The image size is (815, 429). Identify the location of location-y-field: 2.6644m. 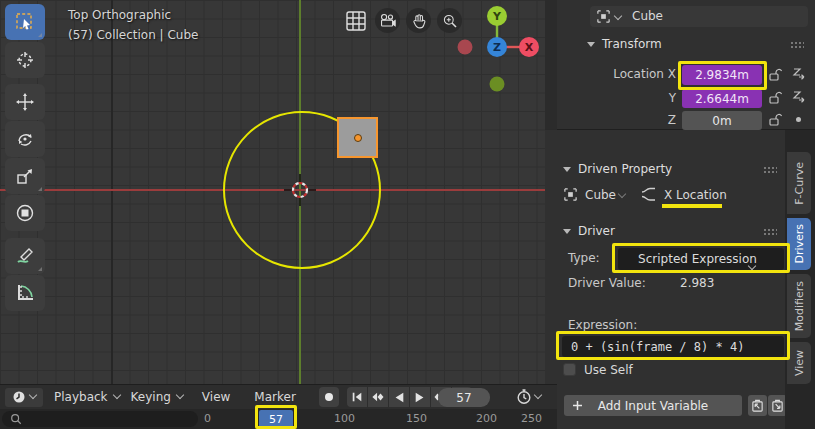
(722, 98).